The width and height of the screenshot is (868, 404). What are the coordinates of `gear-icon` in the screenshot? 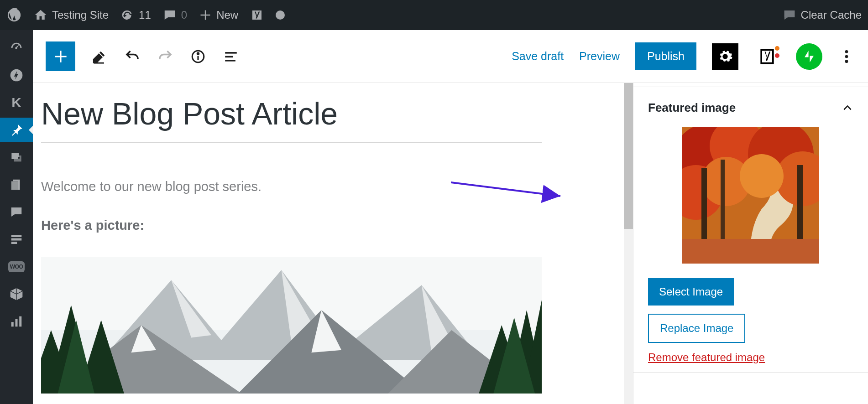 It's located at (725, 57).